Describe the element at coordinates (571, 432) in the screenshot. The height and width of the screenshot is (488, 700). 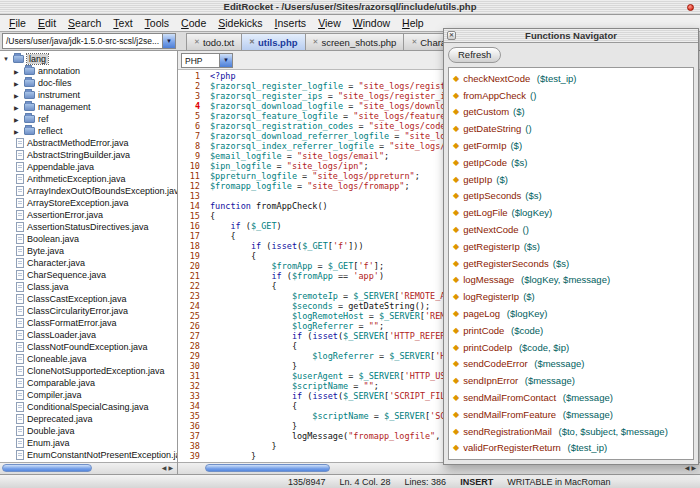
I see `function-item-sendregistrationmail: ◆sendRegistrationMail ($to, $subject, $m…` at that location.